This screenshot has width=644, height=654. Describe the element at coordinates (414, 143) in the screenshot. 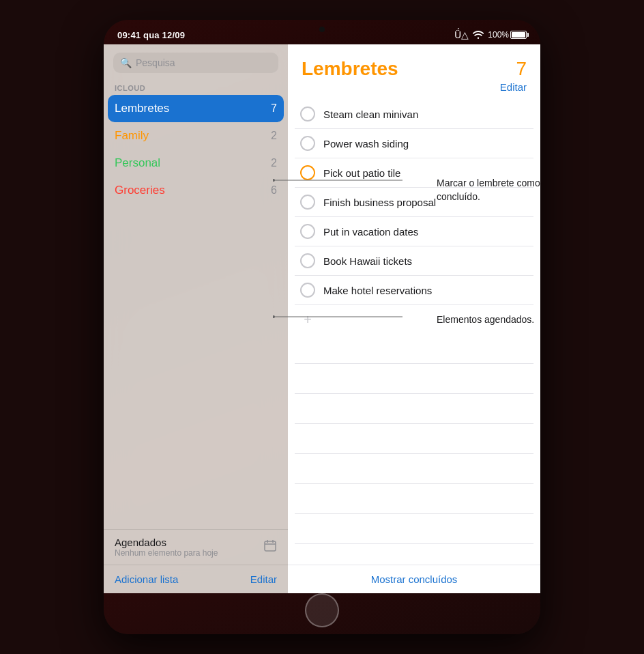

I see `reminder-item: Power wash siding` at that location.